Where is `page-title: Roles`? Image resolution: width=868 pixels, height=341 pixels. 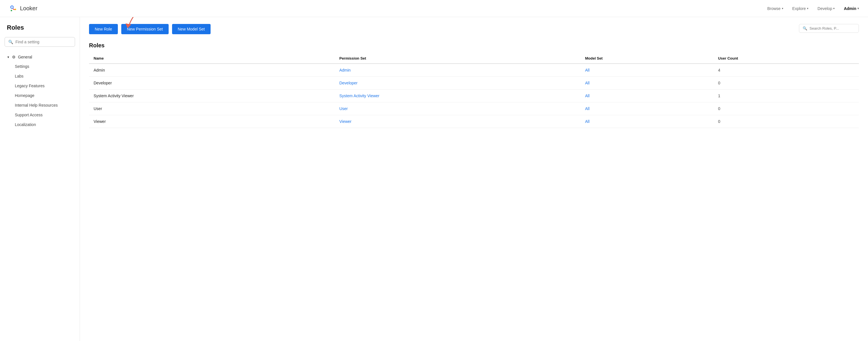
page-title: Roles is located at coordinates (40, 28).